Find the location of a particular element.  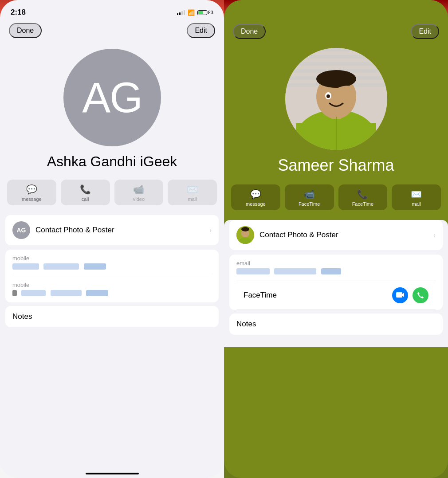

mobile-label-1-left: mobile is located at coordinates (112, 258).